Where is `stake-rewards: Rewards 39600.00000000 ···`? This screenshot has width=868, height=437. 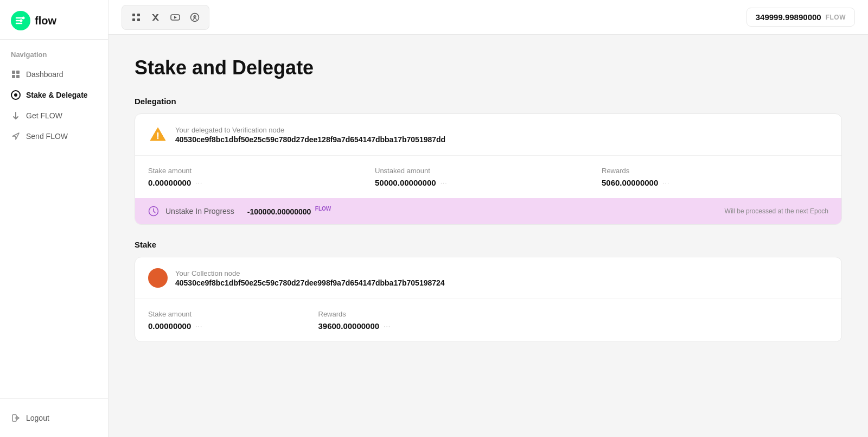
stake-rewards: Rewards 39600.00000000 ··· is located at coordinates (574, 320).